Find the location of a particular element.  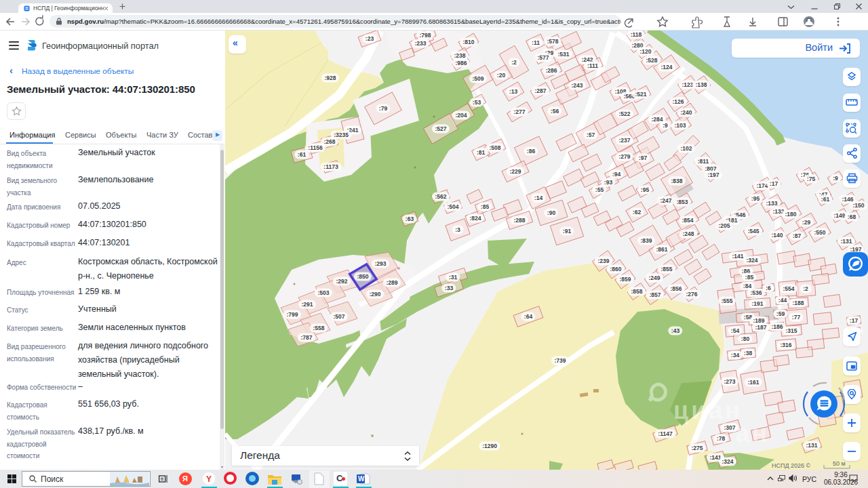

svg-text: :102 is located at coordinates (686, 148).